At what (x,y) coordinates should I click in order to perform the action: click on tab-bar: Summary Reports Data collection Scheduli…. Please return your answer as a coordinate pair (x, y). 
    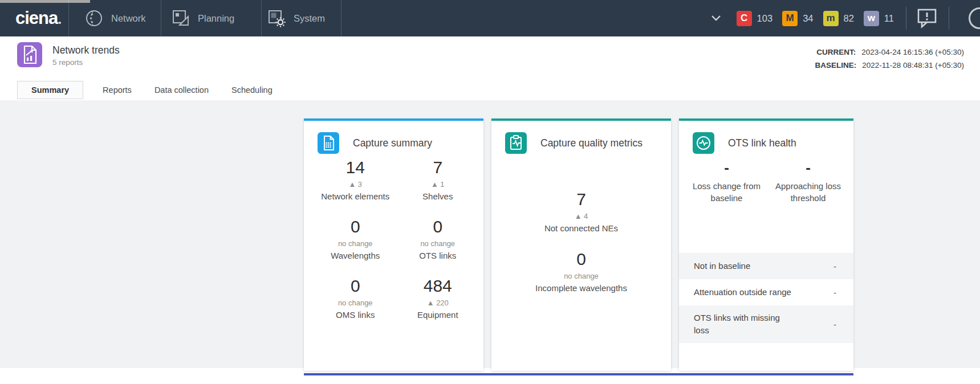
    Looking at the image, I should click on (151, 90).